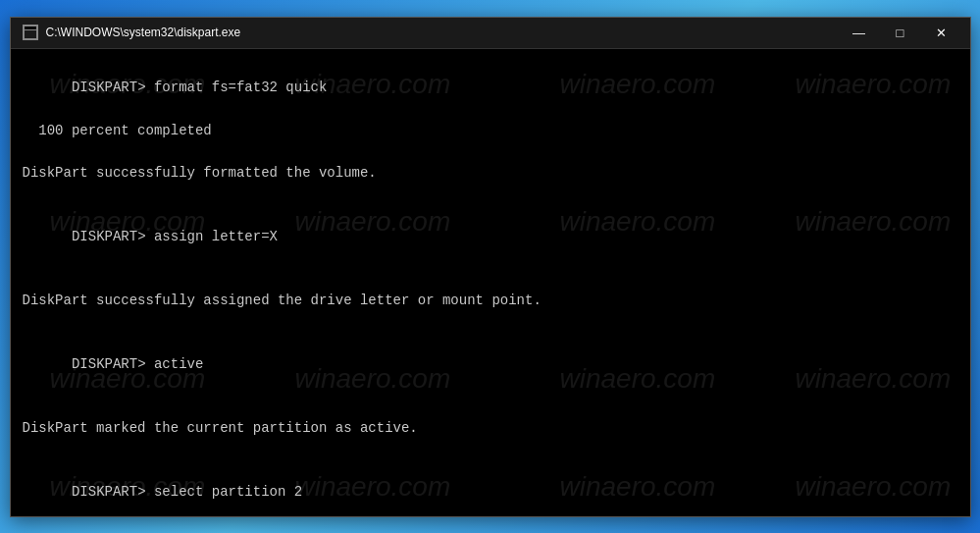 Image resolution: width=980 pixels, height=533 pixels. Describe the element at coordinates (490, 238) in the screenshot. I see `terminal-line: DISKPART> assign letter=X` at that location.